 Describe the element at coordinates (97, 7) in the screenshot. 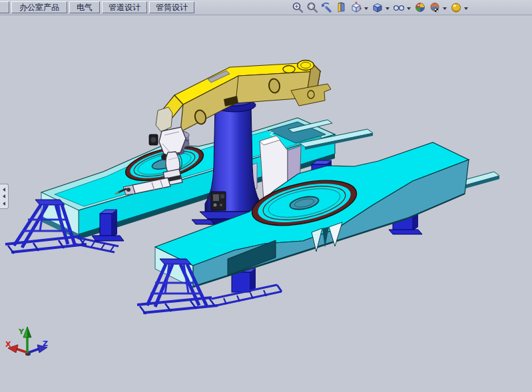

I see `command-tabs: 评估 办公室产品 电气 管道设计 管筒设计` at that location.